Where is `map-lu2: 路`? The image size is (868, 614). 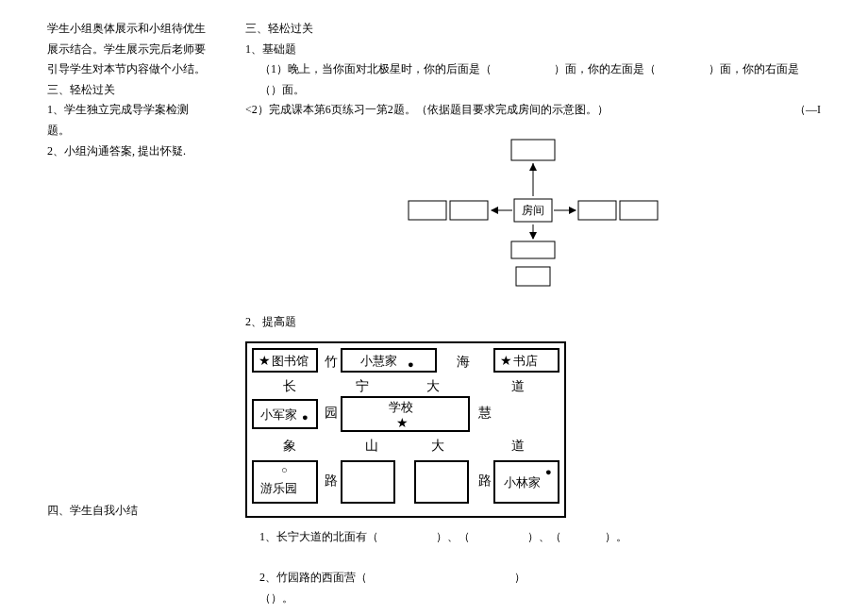 map-lu2: 路 is located at coordinates (485, 481).